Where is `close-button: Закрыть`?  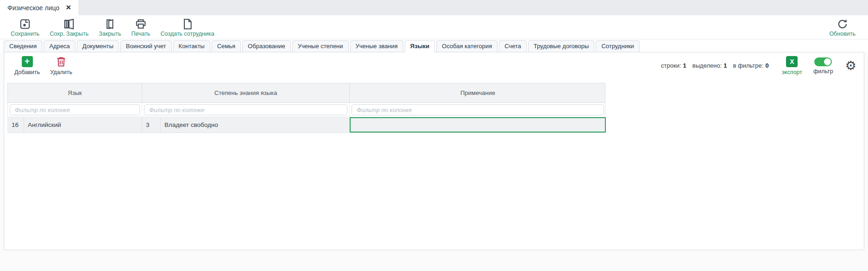
close-button: Закрыть is located at coordinates (110, 28).